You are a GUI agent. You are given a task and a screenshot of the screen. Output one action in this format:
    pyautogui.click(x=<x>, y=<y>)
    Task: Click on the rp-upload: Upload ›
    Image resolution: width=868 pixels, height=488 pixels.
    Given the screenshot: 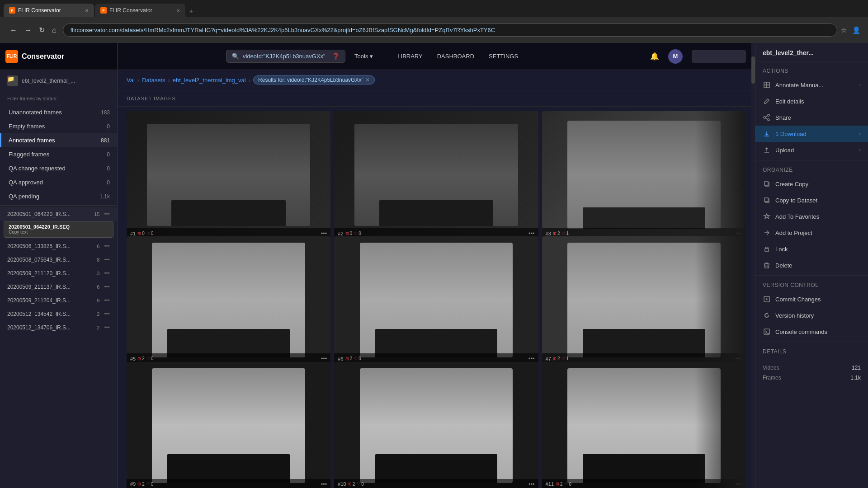 What is the action you would take?
    pyautogui.click(x=812, y=150)
    